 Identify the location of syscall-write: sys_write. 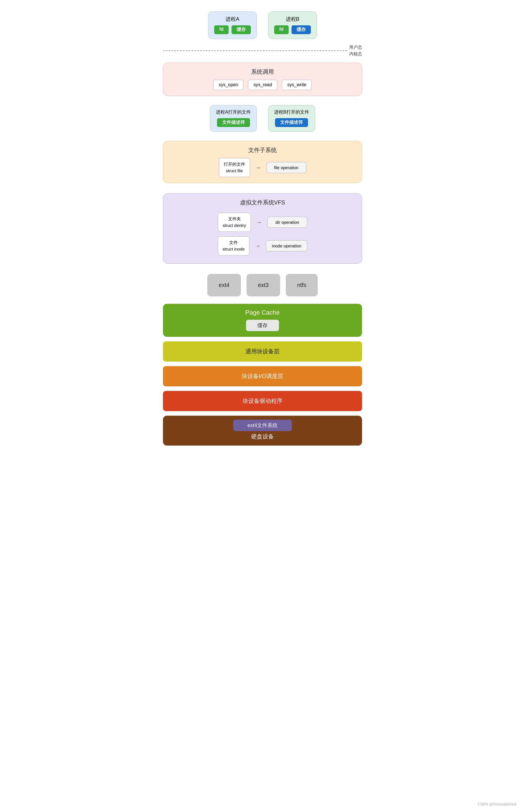
(297, 85).